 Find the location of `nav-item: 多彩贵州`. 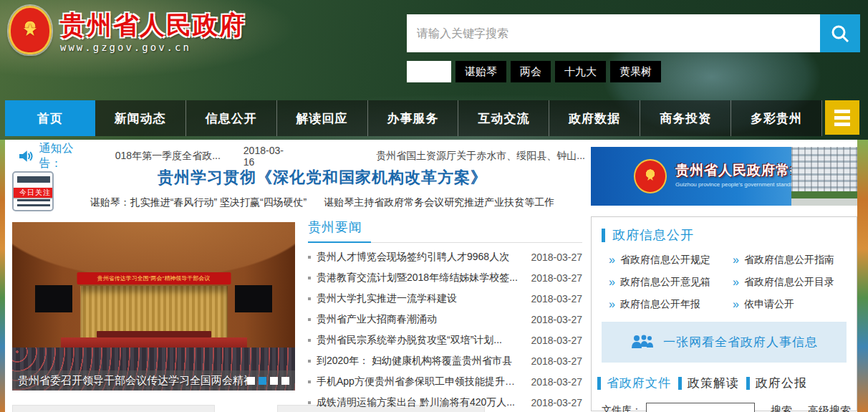

nav-item: 多彩贵州 is located at coordinates (776, 118).